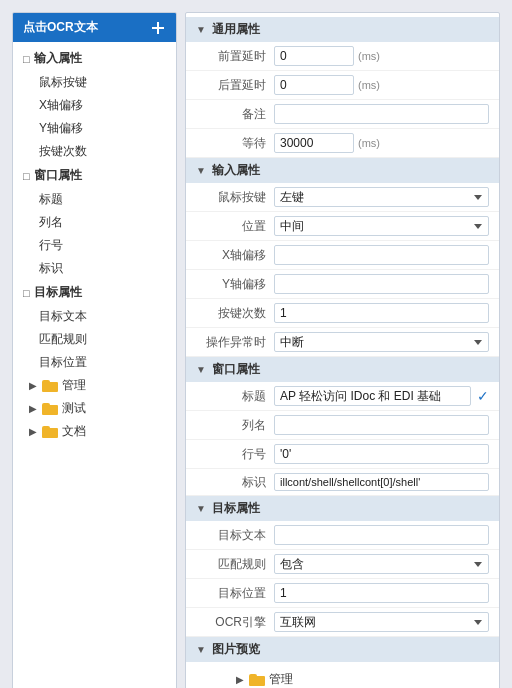 This screenshot has height=688, width=512. Describe the element at coordinates (382, 535) in the screenshot. I see `prop-target-text-input` at that location.